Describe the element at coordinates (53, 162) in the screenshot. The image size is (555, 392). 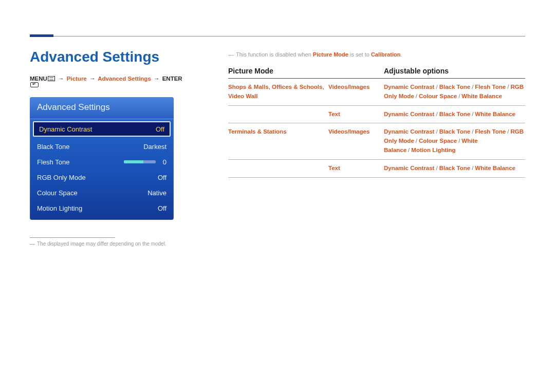
I see `osd-label: Flesh Tone` at that location.